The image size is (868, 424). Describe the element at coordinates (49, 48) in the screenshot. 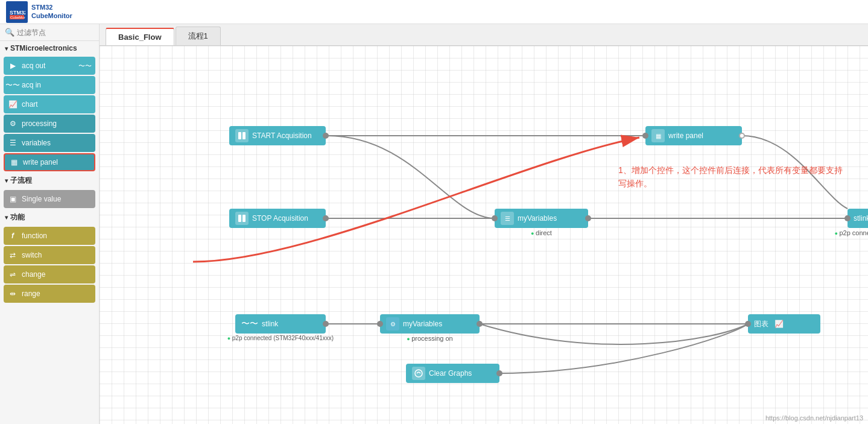

I see `section-stm-header: ▾ STMicroelectronics` at that location.